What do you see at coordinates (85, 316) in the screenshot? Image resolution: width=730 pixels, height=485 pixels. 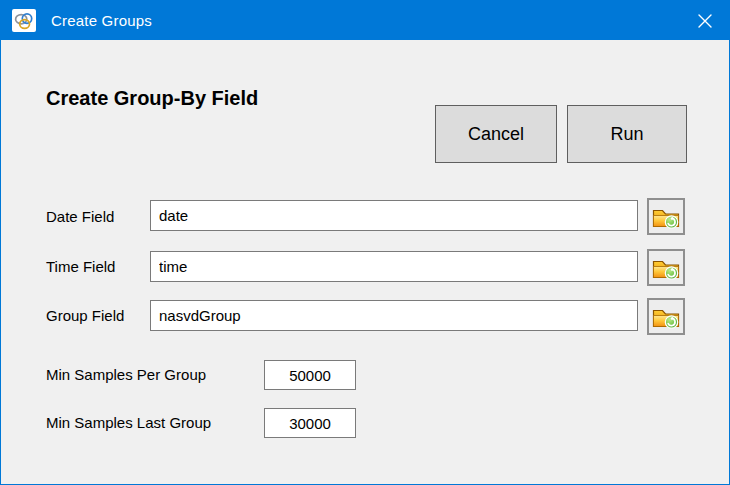 I see `group-field-label: Group Field` at bounding box center [85, 316].